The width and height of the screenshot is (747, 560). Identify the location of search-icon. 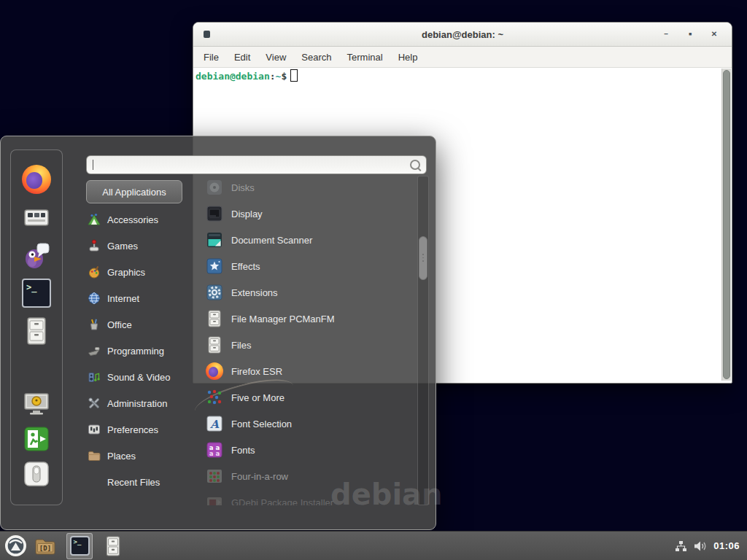
(415, 165).